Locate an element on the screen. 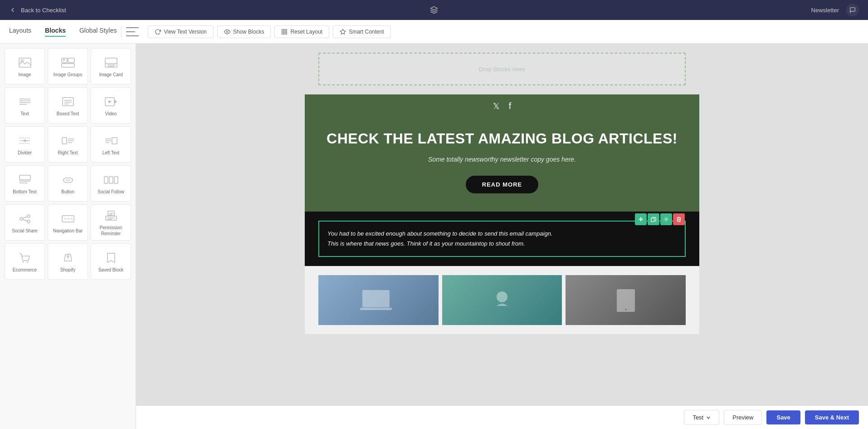 The image size is (868, 429). black-section-inner: You had to be excited enough about somet… is located at coordinates (502, 239).